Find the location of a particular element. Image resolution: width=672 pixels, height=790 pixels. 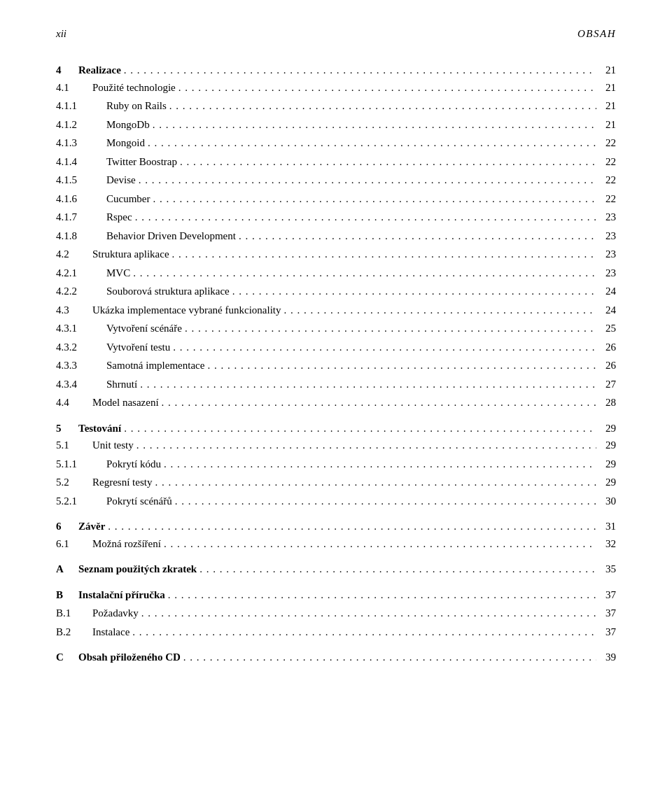

page-header: xii OBSAH is located at coordinates (336, 34).